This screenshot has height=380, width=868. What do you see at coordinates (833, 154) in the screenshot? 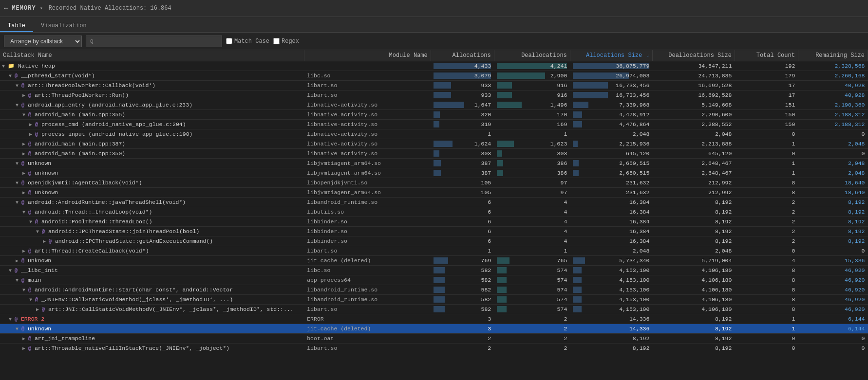
I see `cell-remaining: 0` at bounding box center [833, 154].